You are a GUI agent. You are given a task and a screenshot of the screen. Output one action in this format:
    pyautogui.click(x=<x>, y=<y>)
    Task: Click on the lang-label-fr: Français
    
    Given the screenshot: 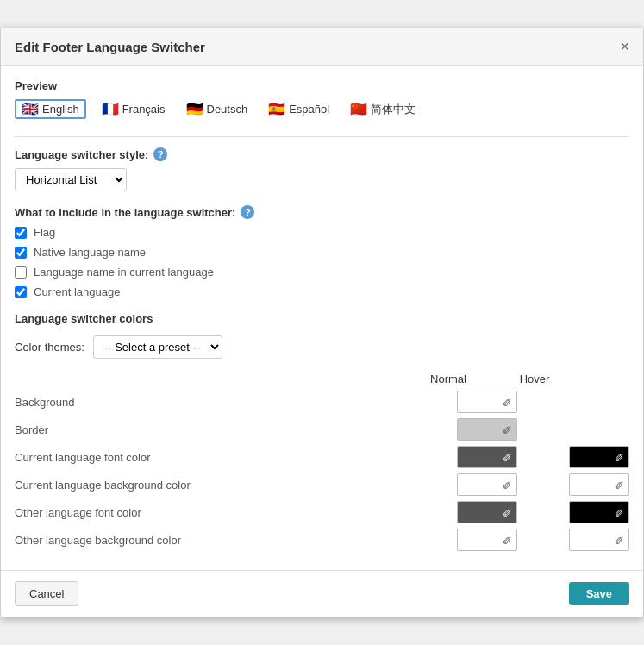 What is the action you would take?
    pyautogui.click(x=144, y=109)
    